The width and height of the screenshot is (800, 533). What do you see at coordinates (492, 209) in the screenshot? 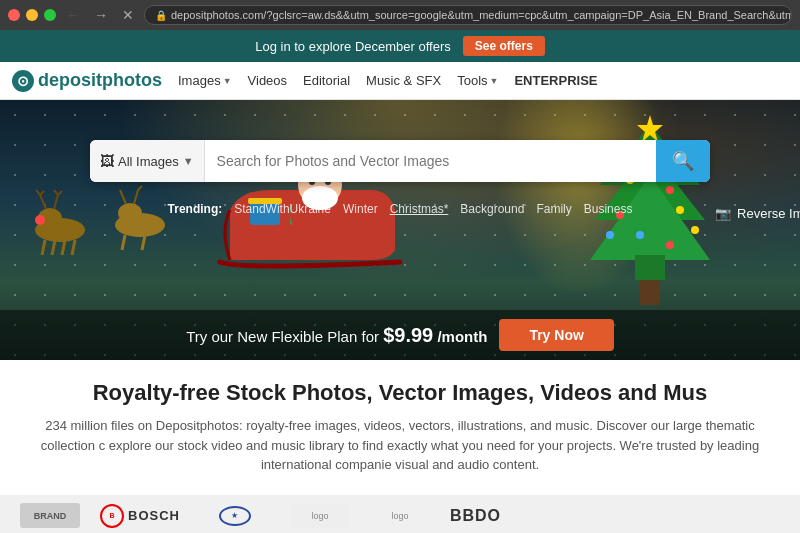
I see `trending-item-3: Background` at bounding box center [492, 209].